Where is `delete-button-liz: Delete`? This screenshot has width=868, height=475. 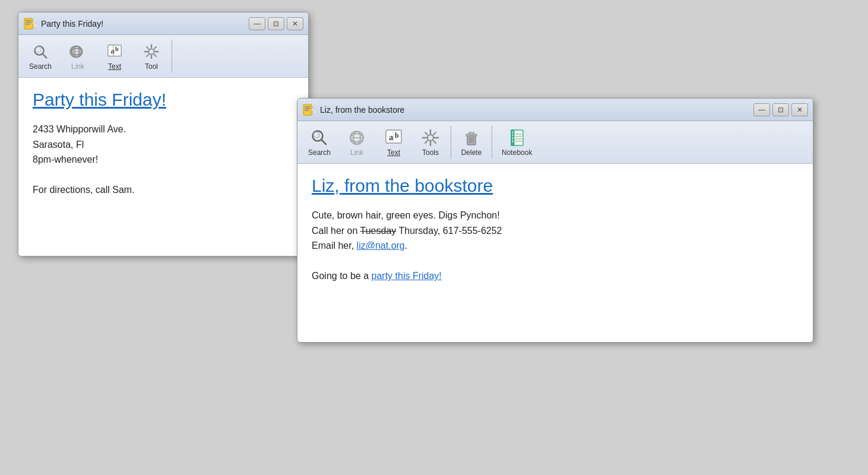 delete-button-liz: Delete is located at coordinates (471, 142).